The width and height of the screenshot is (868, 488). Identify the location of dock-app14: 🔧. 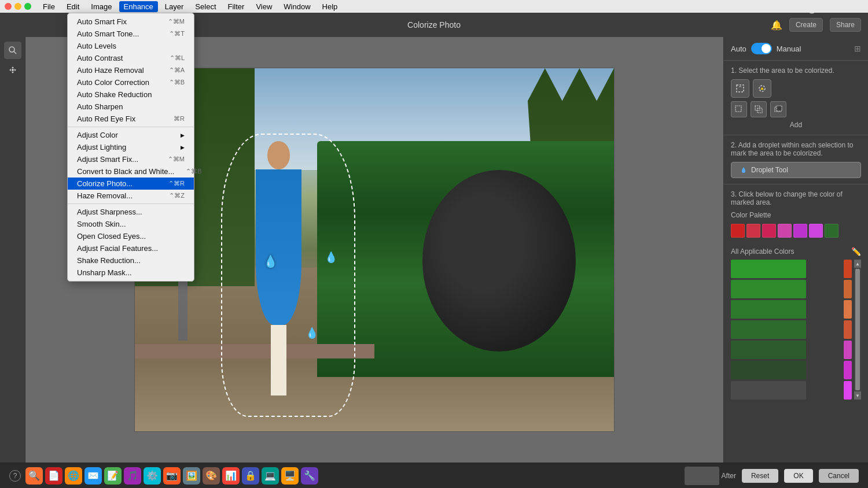
(310, 476).